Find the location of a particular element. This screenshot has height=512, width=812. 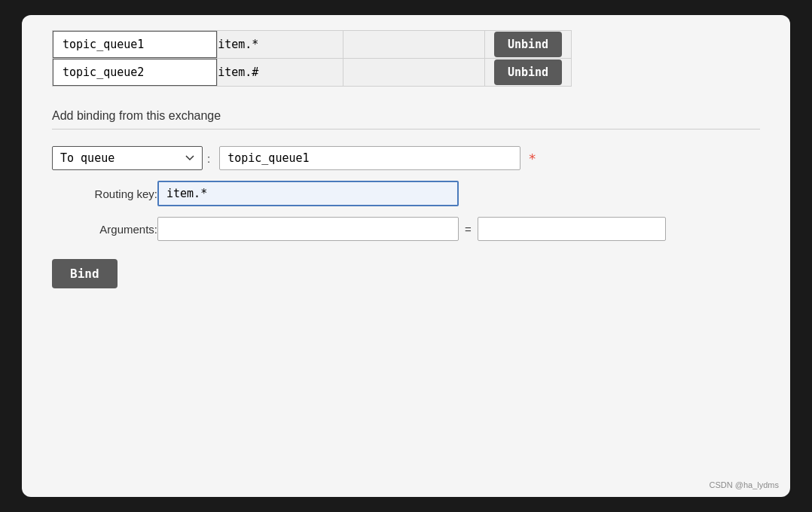

bind-button-row: Bind is located at coordinates (406, 270).